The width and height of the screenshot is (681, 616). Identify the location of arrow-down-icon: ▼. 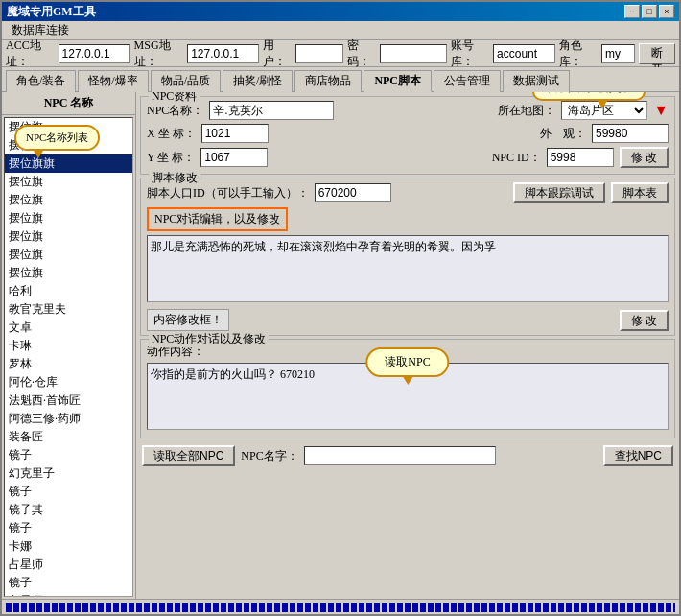
(661, 110).